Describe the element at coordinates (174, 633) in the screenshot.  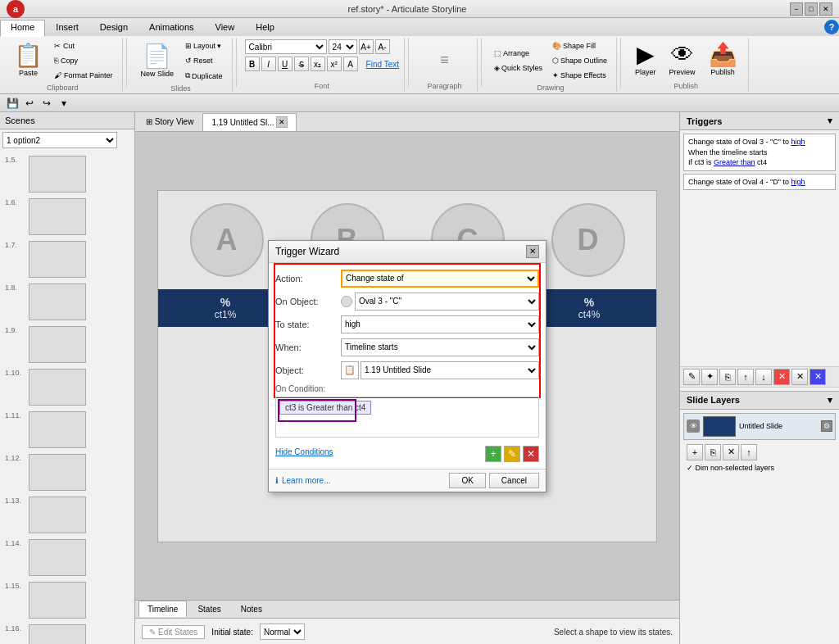
I see `edit-states-button: ✎ Edit States` at that location.